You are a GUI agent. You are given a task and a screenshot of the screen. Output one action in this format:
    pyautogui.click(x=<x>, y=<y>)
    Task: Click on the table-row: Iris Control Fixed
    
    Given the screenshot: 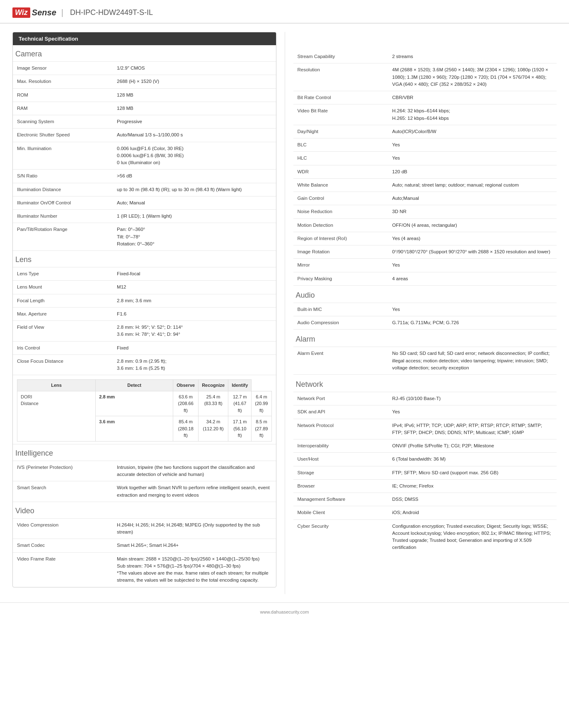 What is the action you would take?
    pyautogui.click(x=144, y=348)
    